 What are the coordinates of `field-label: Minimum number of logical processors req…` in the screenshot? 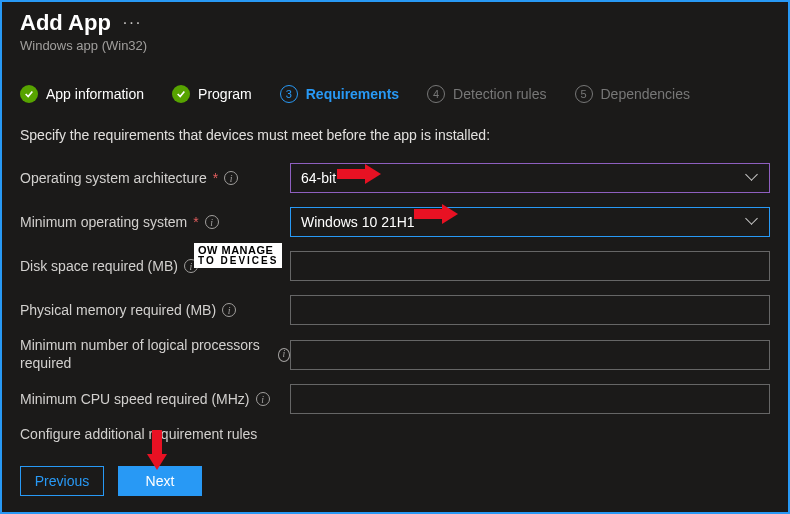 It's located at (146, 354).